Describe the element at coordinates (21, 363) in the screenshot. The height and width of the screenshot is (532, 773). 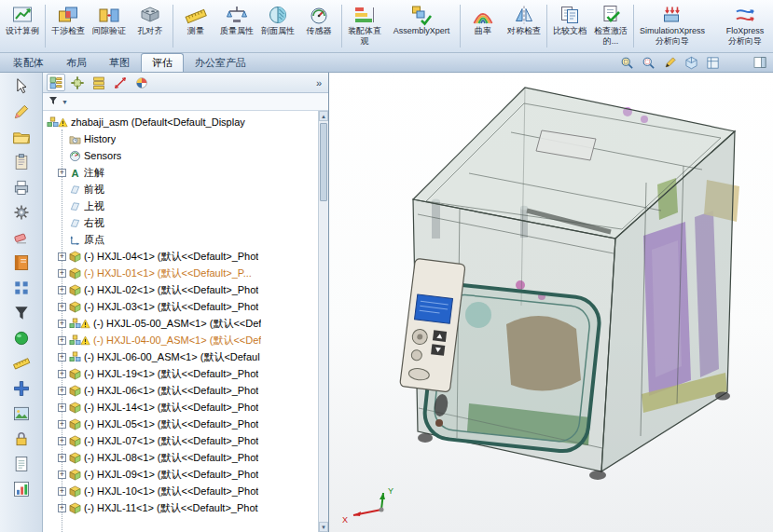
I see `ruler-icon` at that location.